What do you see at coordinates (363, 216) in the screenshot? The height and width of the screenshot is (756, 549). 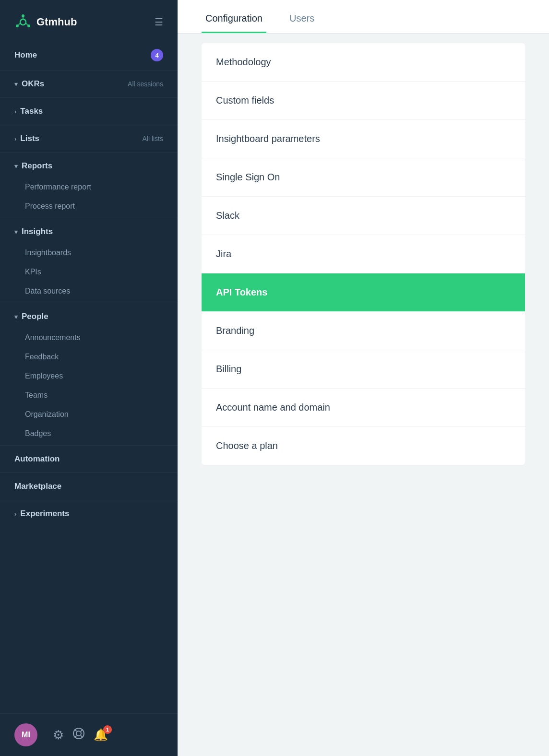 I see `config-item-slack: Slack` at bounding box center [363, 216].